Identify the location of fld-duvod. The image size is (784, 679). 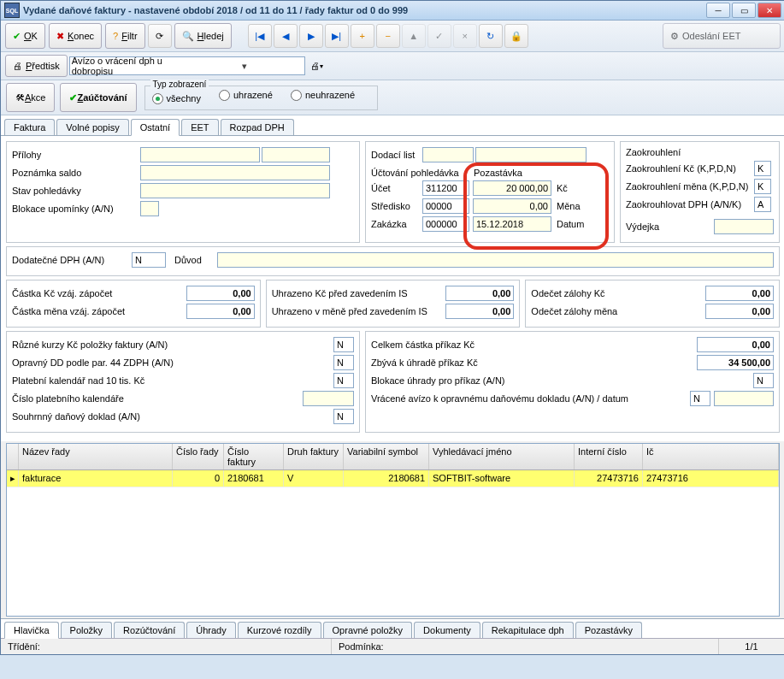
(496, 260).